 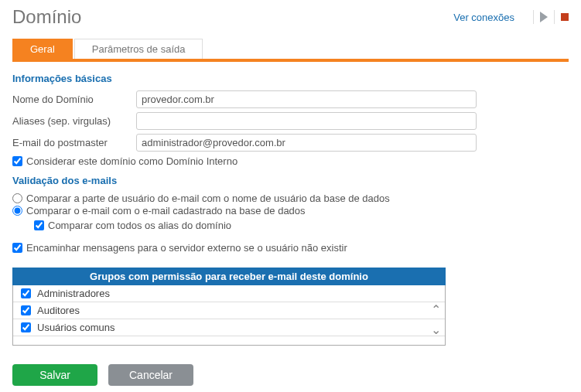 I want to click on groups-header: Grupos com permissão para receber e-mail…, so click(x=229, y=277).